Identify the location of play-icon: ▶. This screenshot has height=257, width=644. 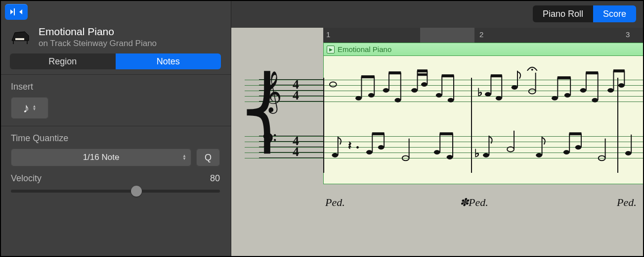
(331, 50).